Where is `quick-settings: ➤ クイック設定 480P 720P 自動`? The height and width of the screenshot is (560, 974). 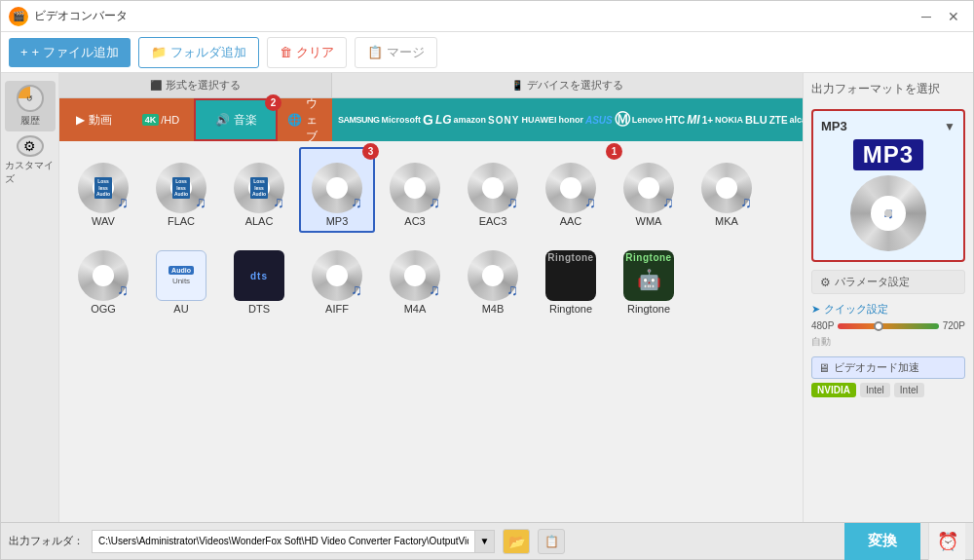 quick-settings: ➤ クイック設定 480P 720P 自動 is located at coordinates (888, 325).